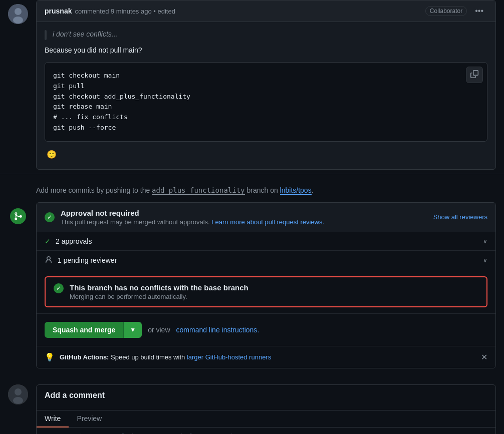 This screenshot has height=434, width=504. What do you see at coordinates (89, 418) in the screenshot?
I see `preview-tab: Preview` at bounding box center [89, 418].